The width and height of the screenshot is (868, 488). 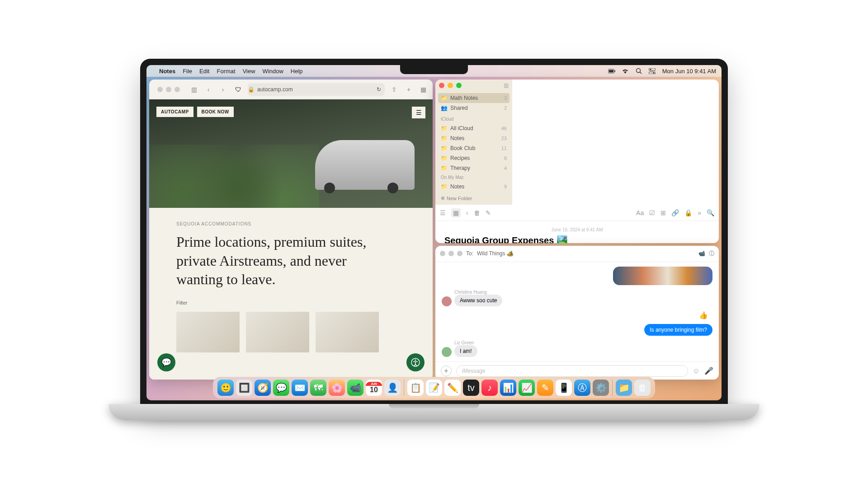 What do you see at coordinates (712, 254) in the screenshot?
I see `info-icon: ⓘ` at bounding box center [712, 254].